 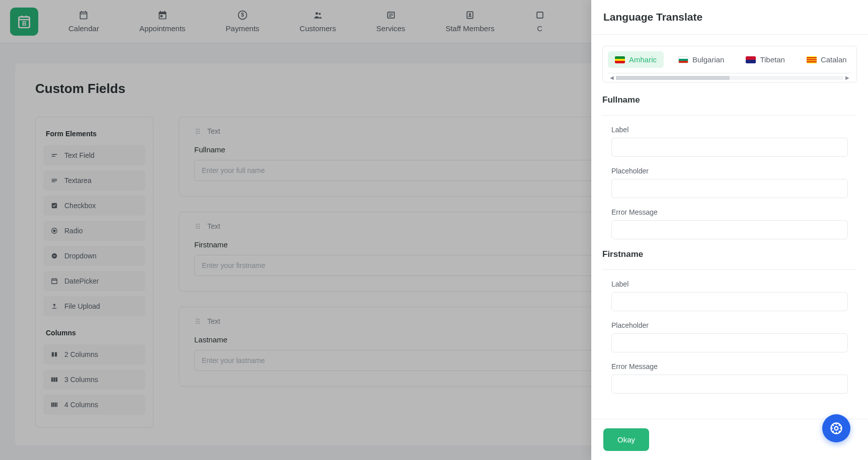 I want to click on scroll-thumb, so click(x=673, y=78).